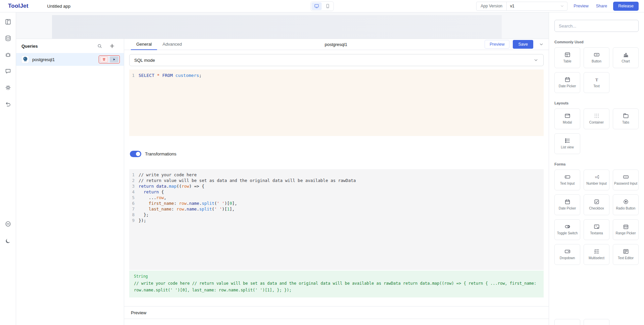  Describe the element at coordinates (514, 44) in the screenshot. I see `query-editor-actions: Preview Save` at that location.